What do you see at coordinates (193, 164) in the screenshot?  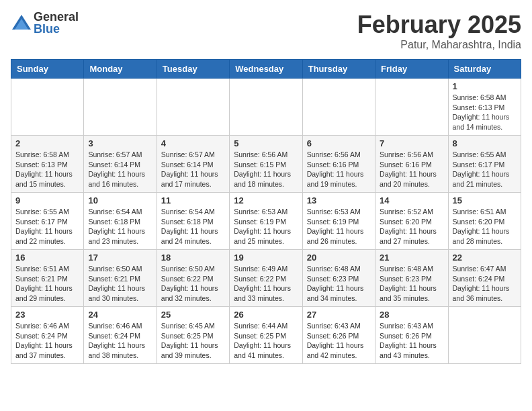 I see `day-cell-4: 4Sunrise: 6:57 AM Sunset: 6:14 PM Daylig…` at bounding box center [193, 164].